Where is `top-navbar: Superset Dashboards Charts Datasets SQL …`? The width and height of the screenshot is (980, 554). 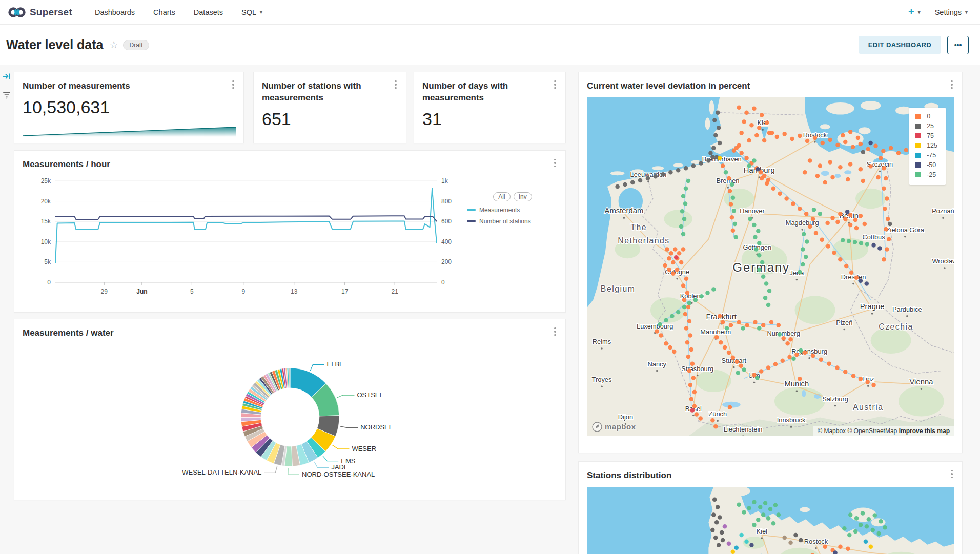
top-navbar: Superset Dashboards Charts Datasets SQL … is located at coordinates (490, 12).